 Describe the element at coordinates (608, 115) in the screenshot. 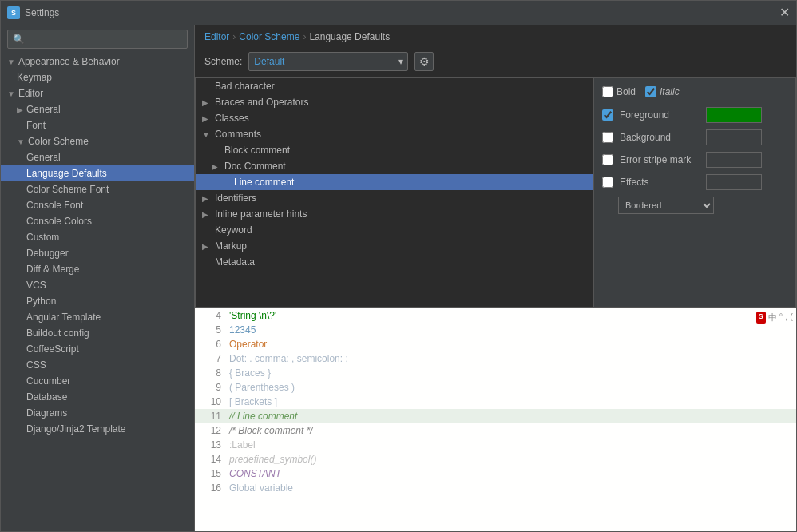

I see `foreground-checkbox` at that location.